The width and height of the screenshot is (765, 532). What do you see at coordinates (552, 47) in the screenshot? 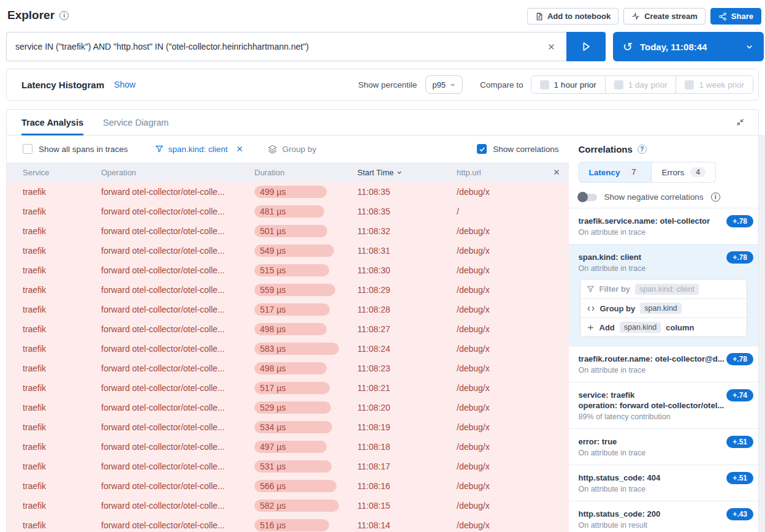
I see `clear-query-icon` at bounding box center [552, 47].